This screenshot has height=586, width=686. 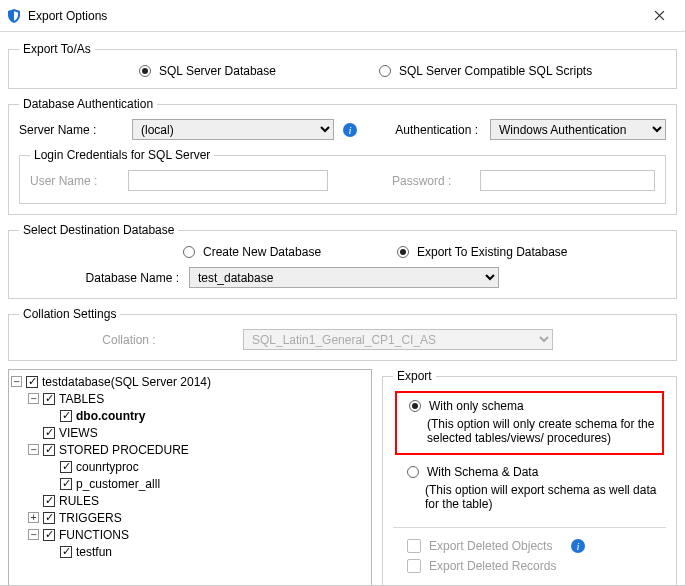 I want to click on tree-triggers: + TRIGGERS, so click(x=198, y=518).